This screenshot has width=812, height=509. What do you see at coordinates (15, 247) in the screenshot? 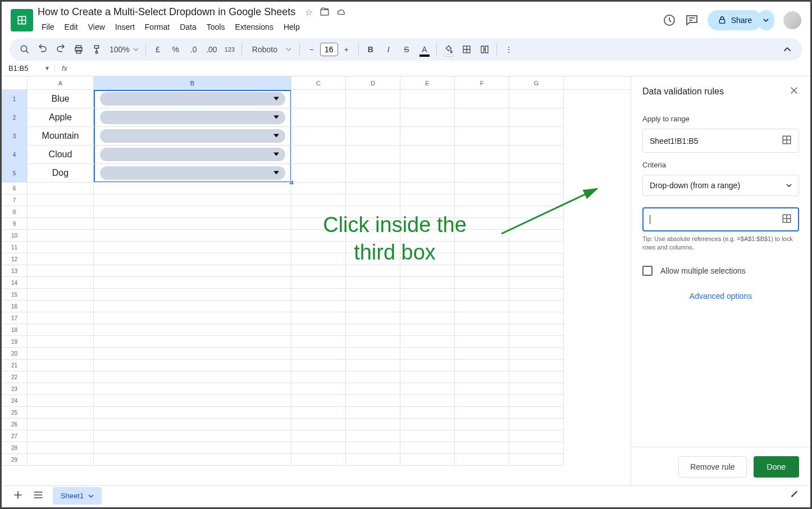
I see `row-header: 11` at bounding box center [15, 247].